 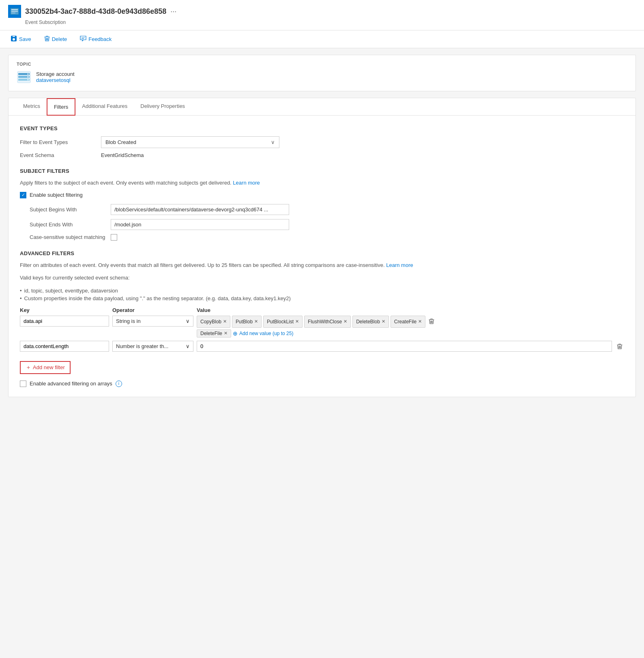 What do you see at coordinates (54, 80) in the screenshot?
I see `topic-link: dataversetosql` at bounding box center [54, 80].